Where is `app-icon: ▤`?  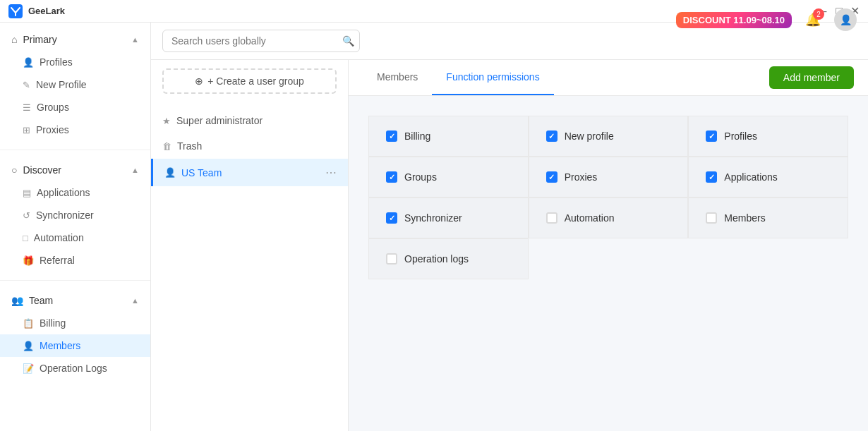
app-icon: ▤ is located at coordinates (27, 193).